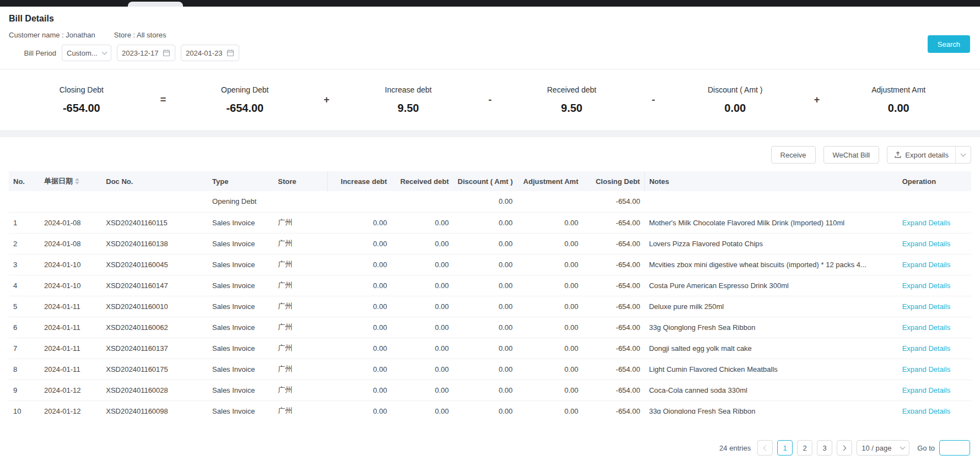 Image resolution: width=980 pixels, height=466 pixels. Describe the element at coordinates (19, 182) in the screenshot. I see `column-header-label: No.` at that location.